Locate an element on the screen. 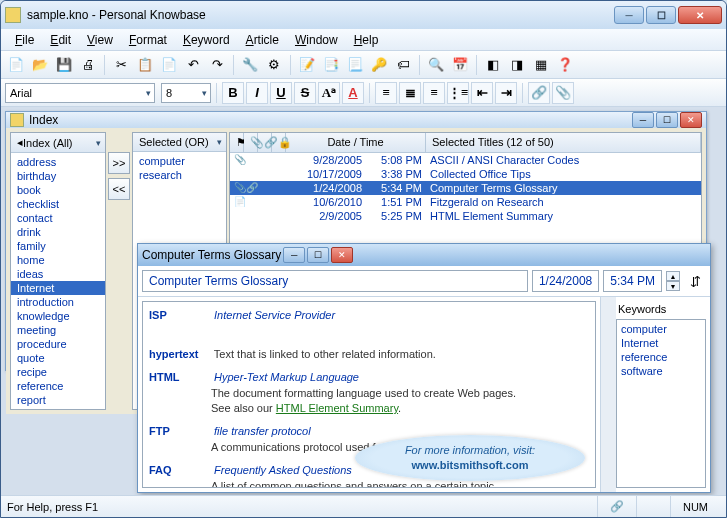 The height and width of the screenshot is (518, 727). find-icon: 🔍 is located at coordinates (436, 65).